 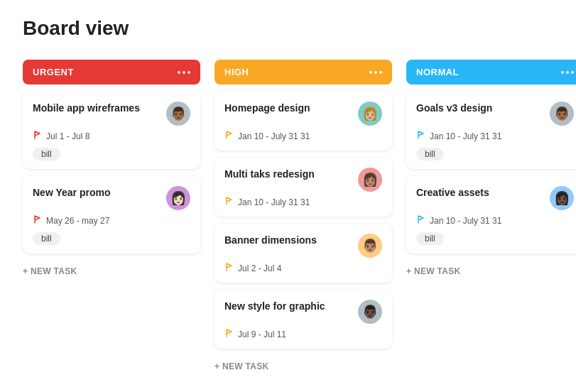 I want to click on task-card: Mobile app wireframes👨🏾 Jul 1 - Jul 8bil…, so click(x=112, y=131).